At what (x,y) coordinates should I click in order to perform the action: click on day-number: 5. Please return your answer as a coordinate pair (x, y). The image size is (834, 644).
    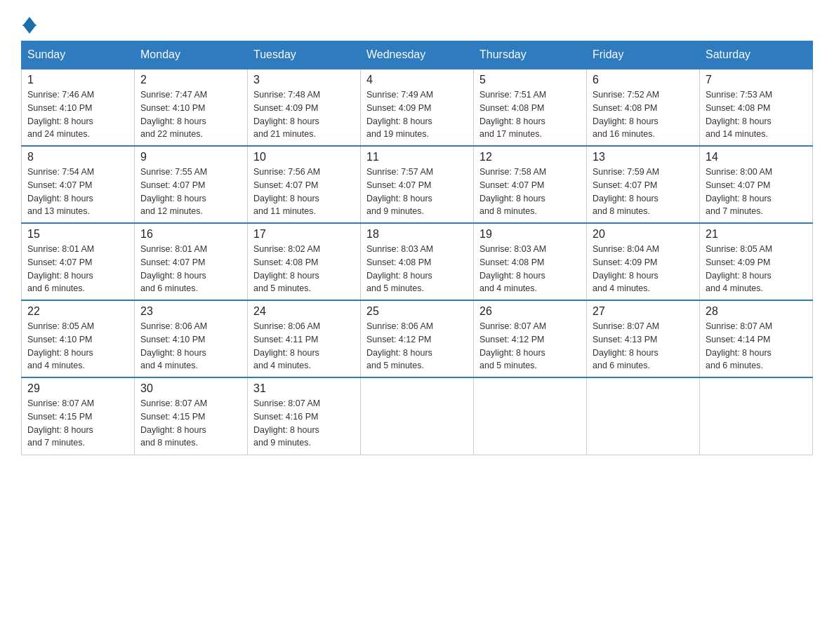
    Looking at the image, I should click on (530, 80).